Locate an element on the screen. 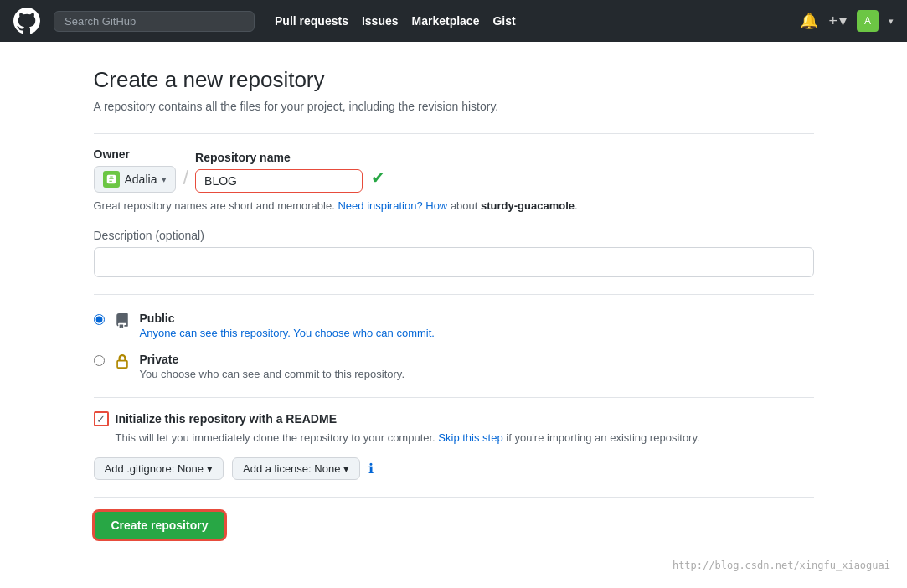  chevron-down-icon: ▾ is located at coordinates (843, 21).